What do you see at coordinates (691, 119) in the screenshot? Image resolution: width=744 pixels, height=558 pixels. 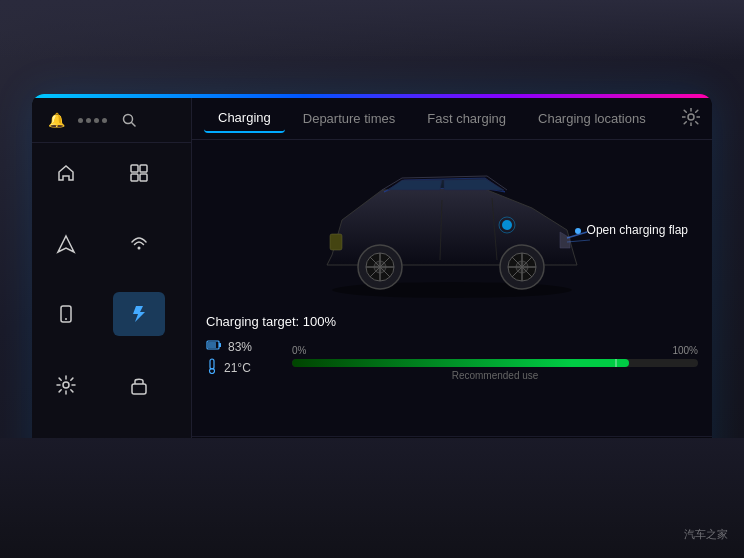 I see `nav-settings-icon` at bounding box center [691, 119].